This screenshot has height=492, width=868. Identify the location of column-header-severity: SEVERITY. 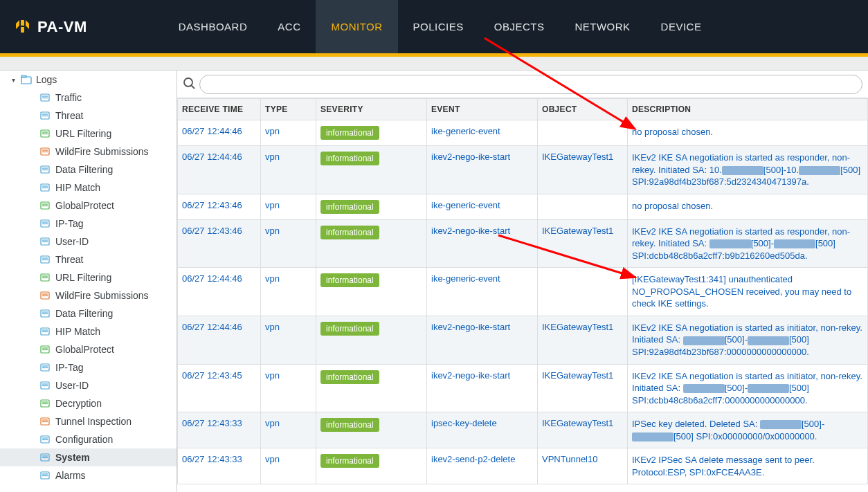
(372, 109).